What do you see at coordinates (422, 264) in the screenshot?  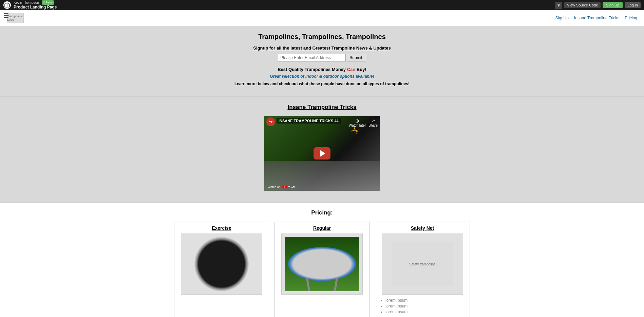 I see `safety-img-alt: Safety trampoline` at bounding box center [422, 264].